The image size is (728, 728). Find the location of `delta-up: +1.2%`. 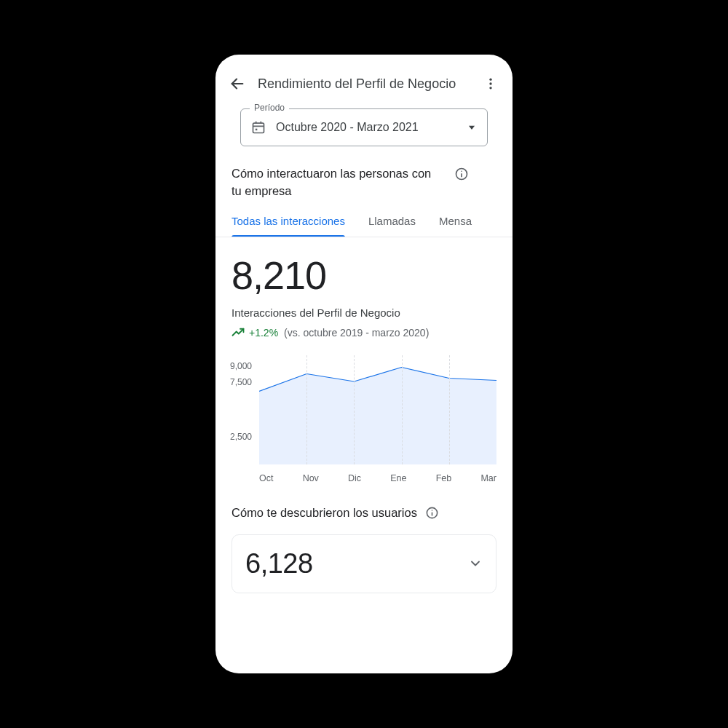

delta-up: +1.2% is located at coordinates (255, 333).